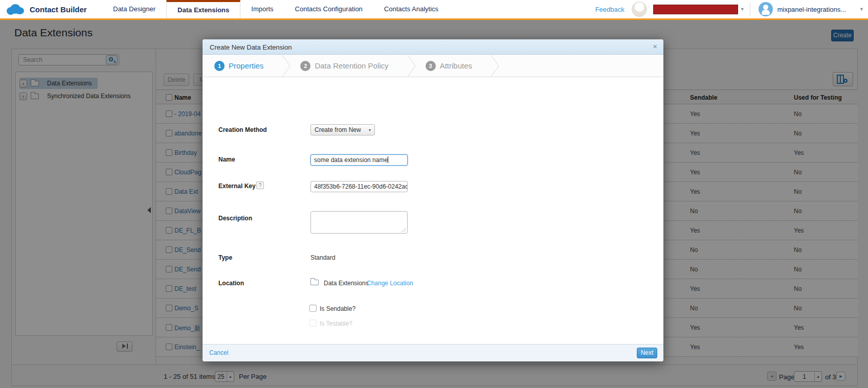  I want to click on location-label: Location, so click(231, 283).